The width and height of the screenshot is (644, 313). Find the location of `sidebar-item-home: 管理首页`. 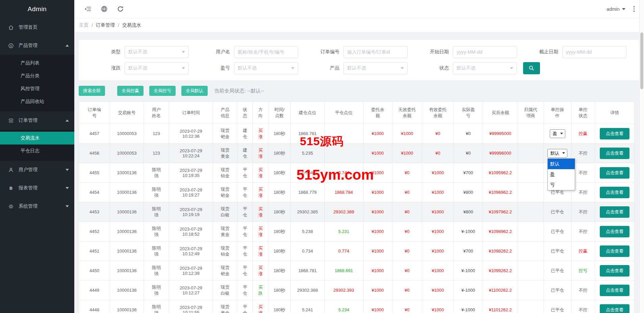

sidebar-item-home: 管理首页 is located at coordinates (37, 27).